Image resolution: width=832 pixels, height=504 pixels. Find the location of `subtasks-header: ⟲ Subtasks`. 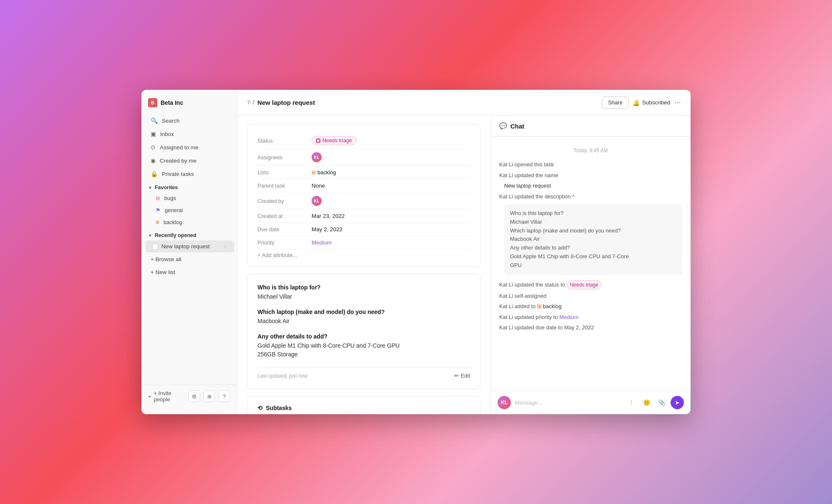

subtasks-header: ⟲ Subtasks is located at coordinates (364, 408).